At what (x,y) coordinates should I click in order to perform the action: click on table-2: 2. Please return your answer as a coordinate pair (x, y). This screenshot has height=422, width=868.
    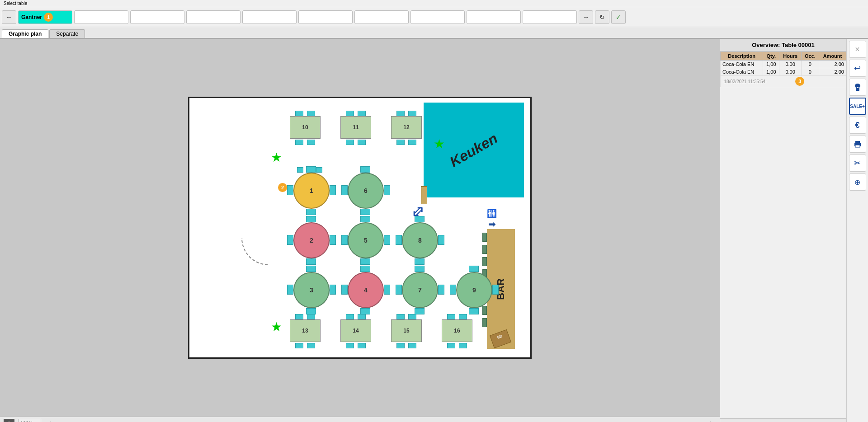
    Looking at the image, I should click on (311, 240).